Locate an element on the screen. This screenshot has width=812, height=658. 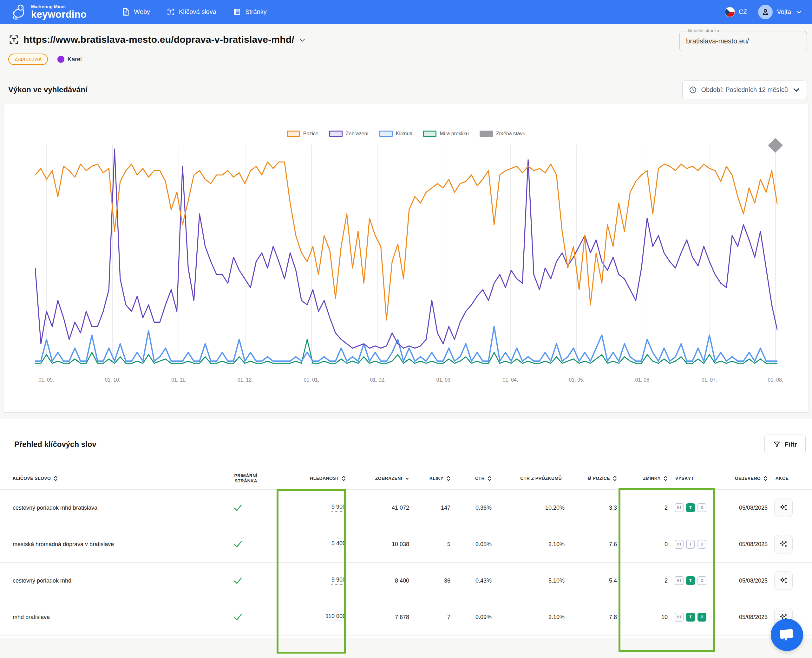
keyword-cell: cestovný poriadok mhd bratislava is located at coordinates (114, 508).